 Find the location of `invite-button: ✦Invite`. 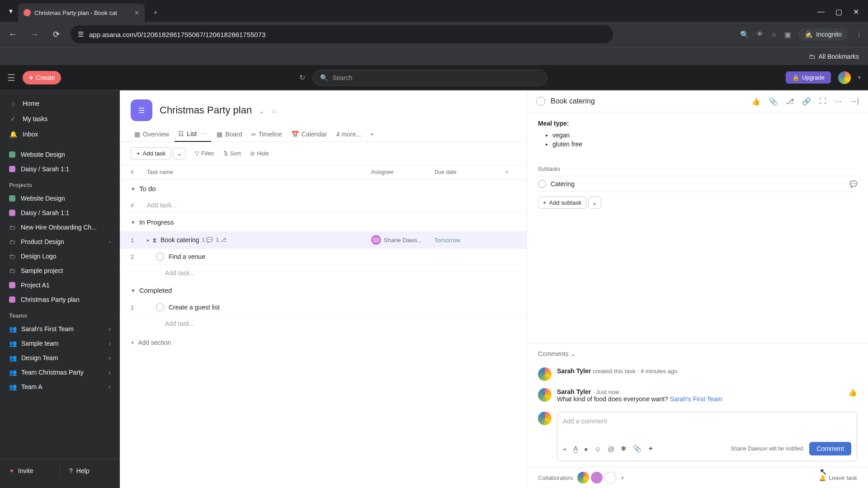

invite-button: ✦Invite is located at coordinates (30, 471).